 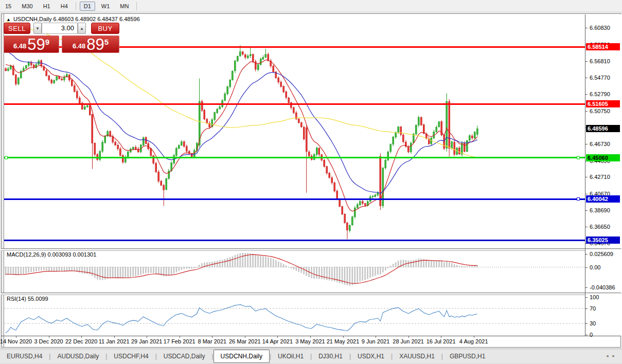 I want to click on rsi-tick-label: 0, so click(x=591, y=335).